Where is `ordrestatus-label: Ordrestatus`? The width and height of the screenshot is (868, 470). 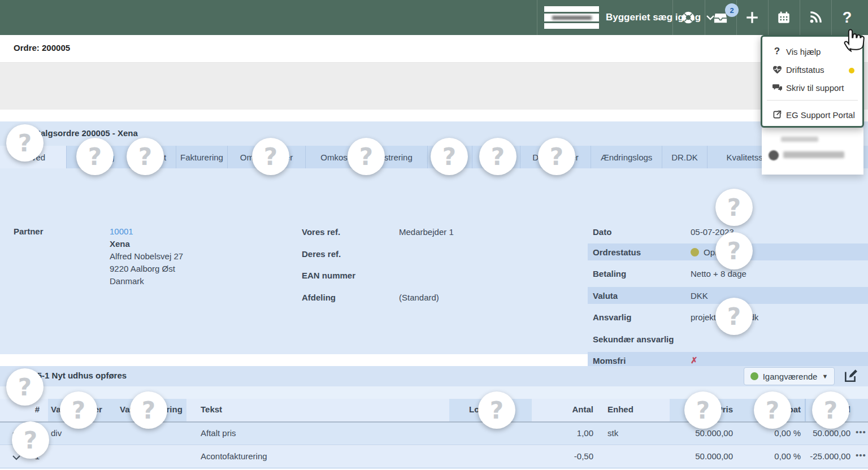
ordrestatus-label: Ordrestatus is located at coordinates (617, 252).